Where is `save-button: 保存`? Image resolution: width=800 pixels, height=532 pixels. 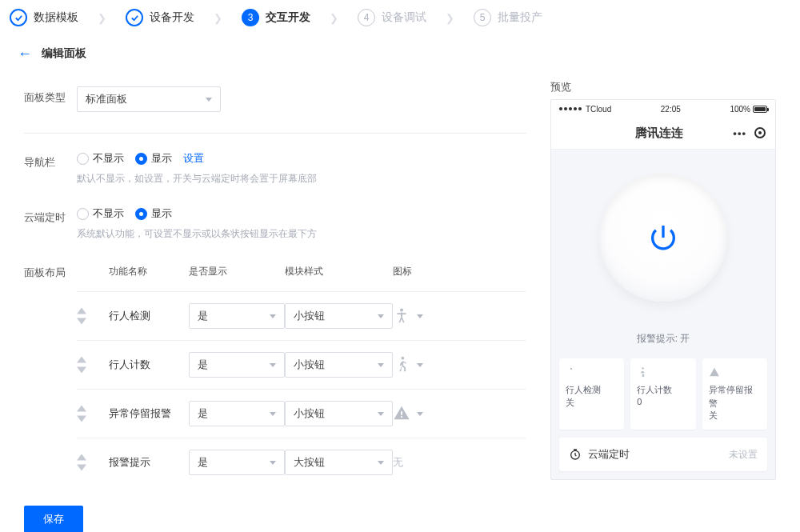
save-button: 保存 is located at coordinates (54, 518).